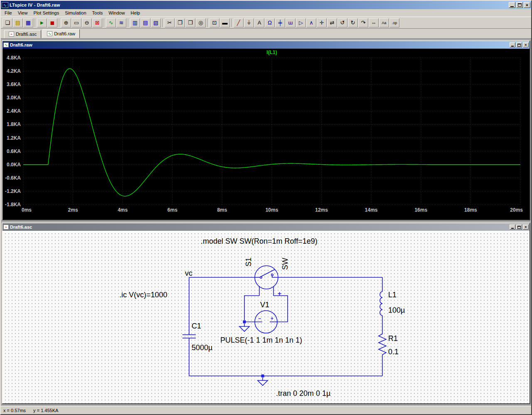  I want to click on zoom-in-button: ⊕, so click(66, 23).